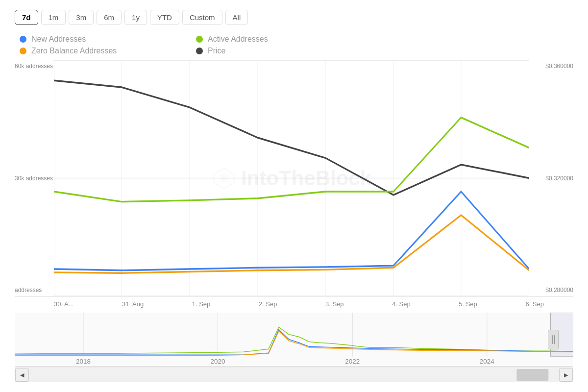  I want to click on y-label-30k: 30k addresses, so click(34, 178).